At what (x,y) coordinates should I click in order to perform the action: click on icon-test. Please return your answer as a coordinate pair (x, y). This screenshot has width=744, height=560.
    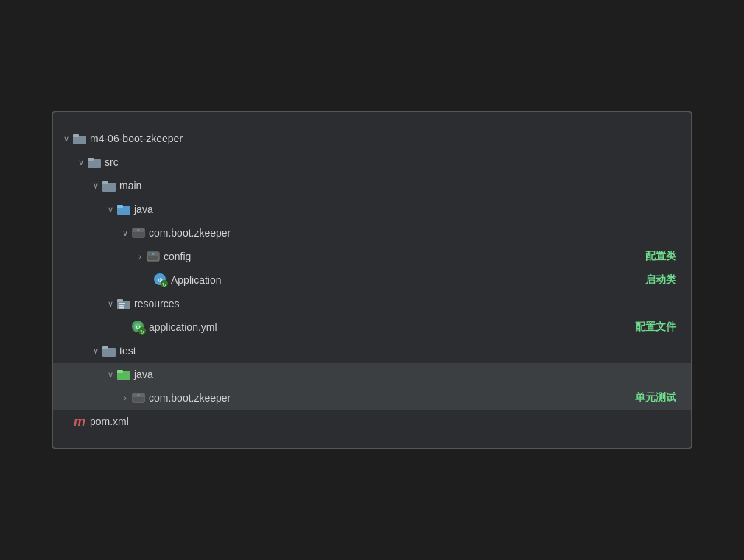
    Looking at the image, I should click on (109, 351).